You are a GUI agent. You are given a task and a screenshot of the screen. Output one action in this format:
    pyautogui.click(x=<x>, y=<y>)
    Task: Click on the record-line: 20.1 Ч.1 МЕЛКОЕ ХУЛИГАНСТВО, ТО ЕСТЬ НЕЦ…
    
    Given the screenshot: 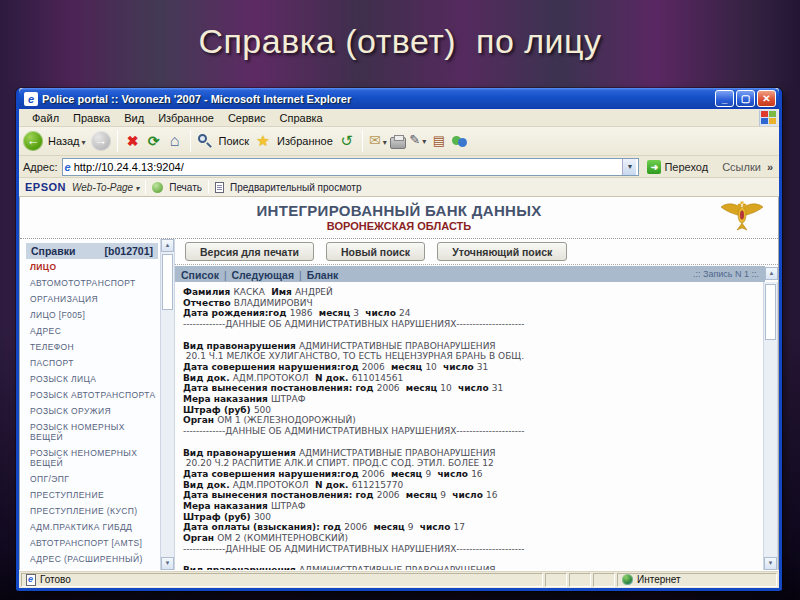 What is the action you would take?
    pyautogui.click(x=471, y=356)
    